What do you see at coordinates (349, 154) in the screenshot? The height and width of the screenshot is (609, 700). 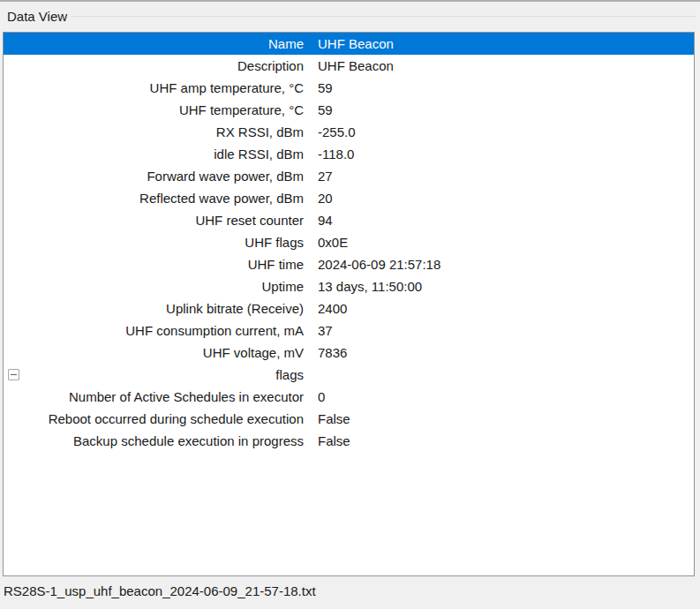 I see `table-row: idle RSSI, dBm -118.0` at bounding box center [349, 154].